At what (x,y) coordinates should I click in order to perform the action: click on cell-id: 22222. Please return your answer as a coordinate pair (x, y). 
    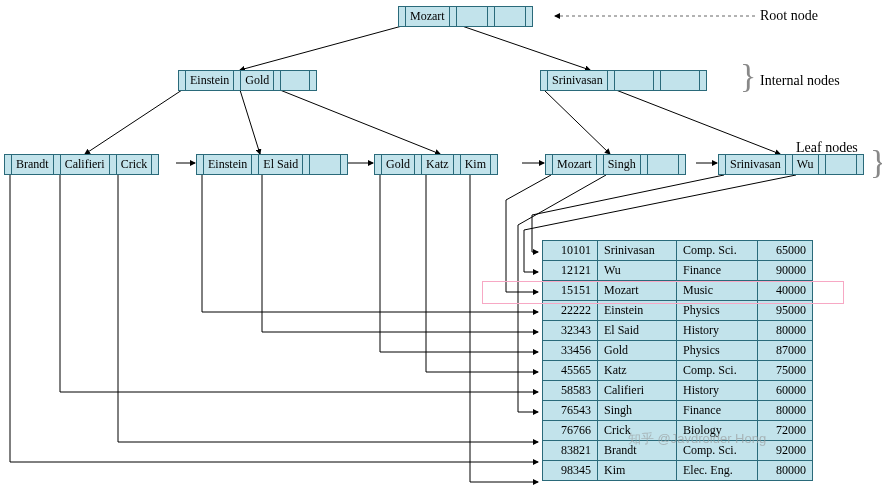
    Looking at the image, I should click on (570, 311).